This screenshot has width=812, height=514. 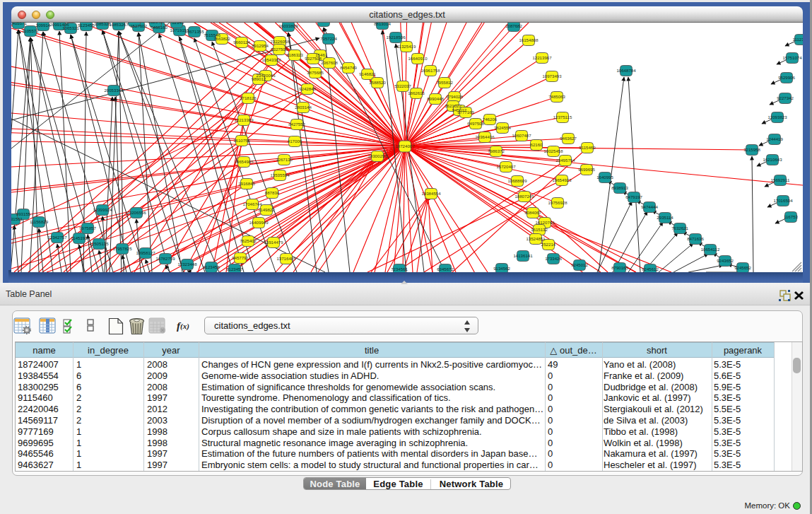 I want to click on svg-text: 23495794, so click(x=565, y=160).